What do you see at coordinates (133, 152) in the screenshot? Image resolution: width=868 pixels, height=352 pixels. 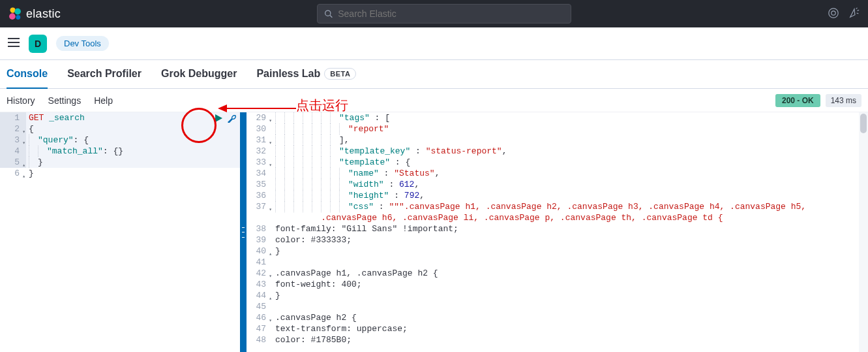 I see `code-content: "match_all": {}` at bounding box center [133, 152].